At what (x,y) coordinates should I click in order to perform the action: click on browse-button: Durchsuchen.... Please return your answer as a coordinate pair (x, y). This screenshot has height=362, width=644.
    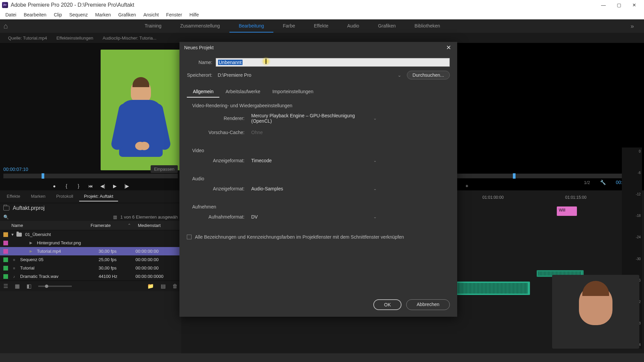
    Looking at the image, I should click on (428, 75).